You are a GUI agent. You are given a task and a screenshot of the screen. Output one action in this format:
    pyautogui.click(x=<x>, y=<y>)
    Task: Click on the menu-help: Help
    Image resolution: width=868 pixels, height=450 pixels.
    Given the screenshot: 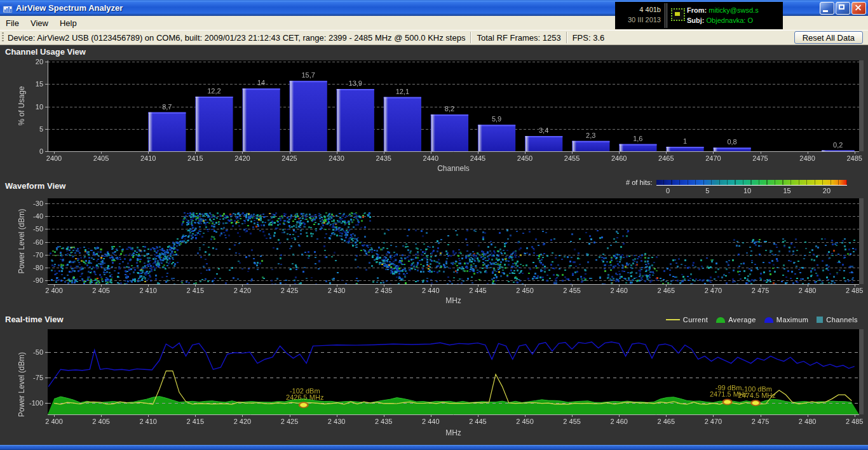 What is the action you would take?
    pyautogui.click(x=69, y=23)
    